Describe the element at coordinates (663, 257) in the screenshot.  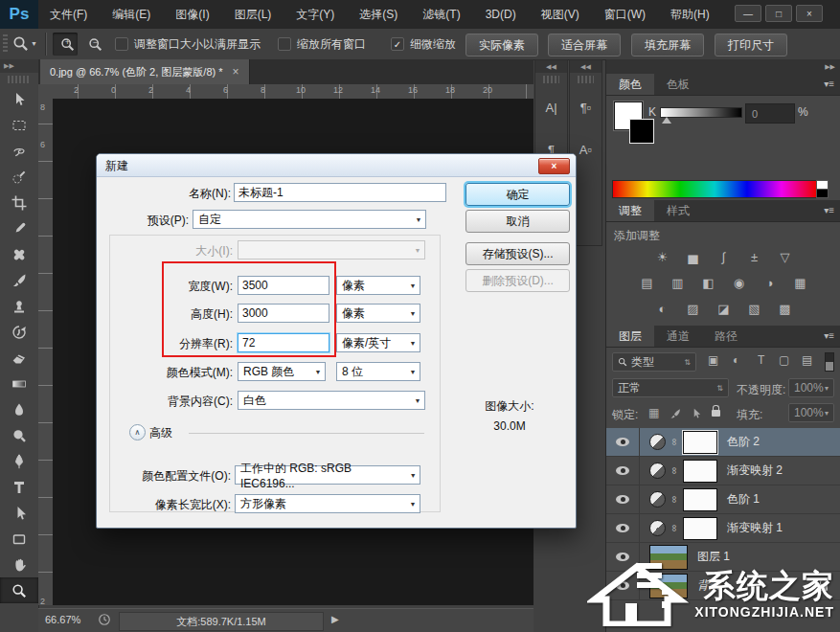
I see `brightness-contrast-icon: ☀` at that location.